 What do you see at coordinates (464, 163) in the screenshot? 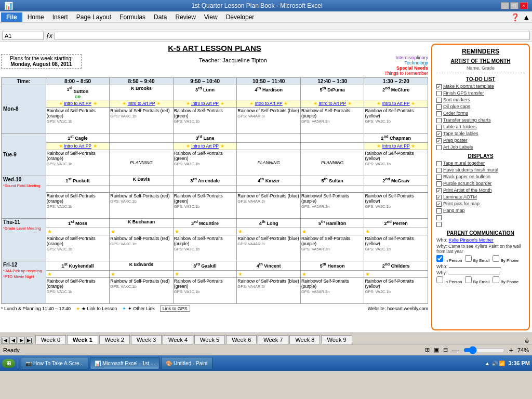
I see `disp-text-1: Tape mural together` at bounding box center [464, 163].